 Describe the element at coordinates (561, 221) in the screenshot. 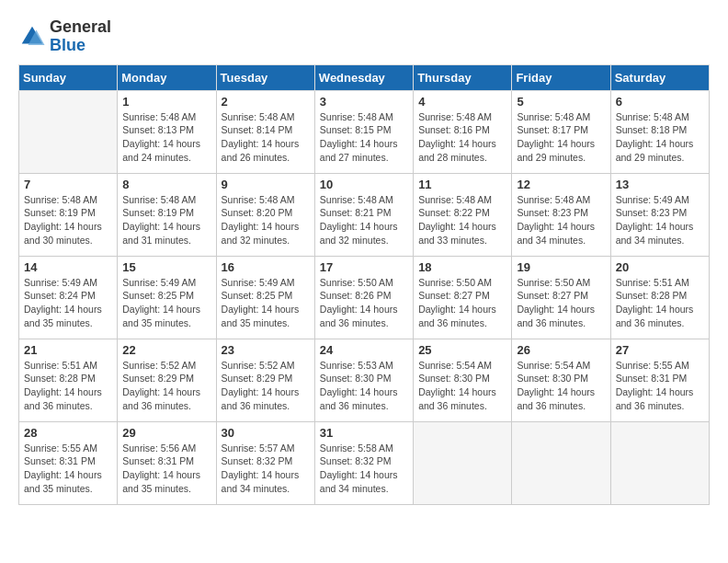

I see `day-info: Sunrise: 5:48 AM Sunset: 8:23 PM Dayligh…` at that location.